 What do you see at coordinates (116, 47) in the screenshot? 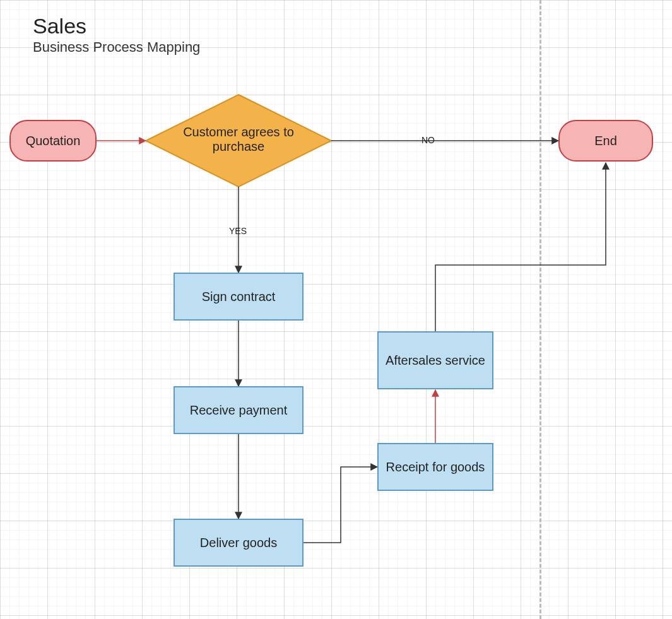
I see `page-subtitle: Business Process Mapping` at bounding box center [116, 47].